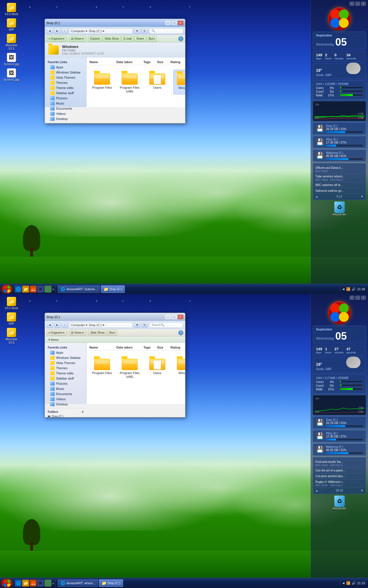 This screenshot has width=368, height=588. What do you see at coordinates (12, 336) in the screenshot?
I see `desktop-icon-maxclear-b: 📁 Maxclear V3.5` at bounding box center [12, 336].